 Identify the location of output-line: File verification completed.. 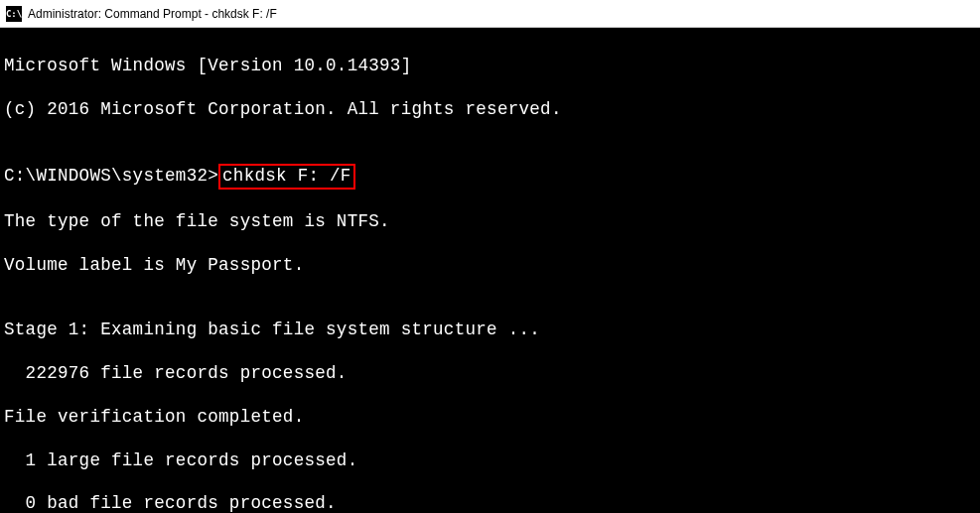
(490, 418).